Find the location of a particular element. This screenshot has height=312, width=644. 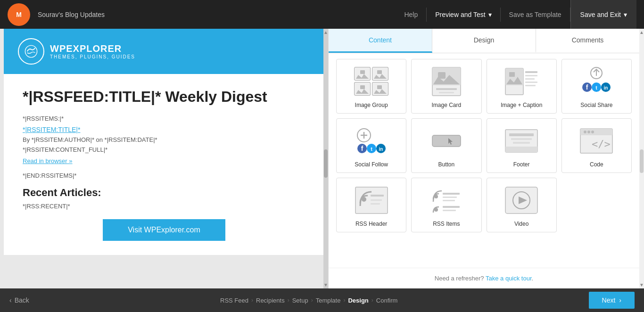

image-group-icon is located at coordinates (372, 82).